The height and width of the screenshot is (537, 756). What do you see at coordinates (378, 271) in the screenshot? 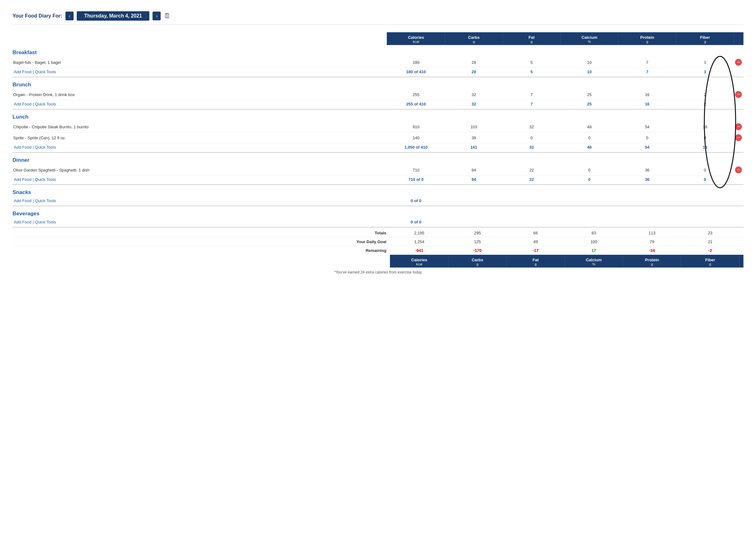
I see `exercise-note: *You've earned 24 extra calories from ex…` at bounding box center [378, 271].